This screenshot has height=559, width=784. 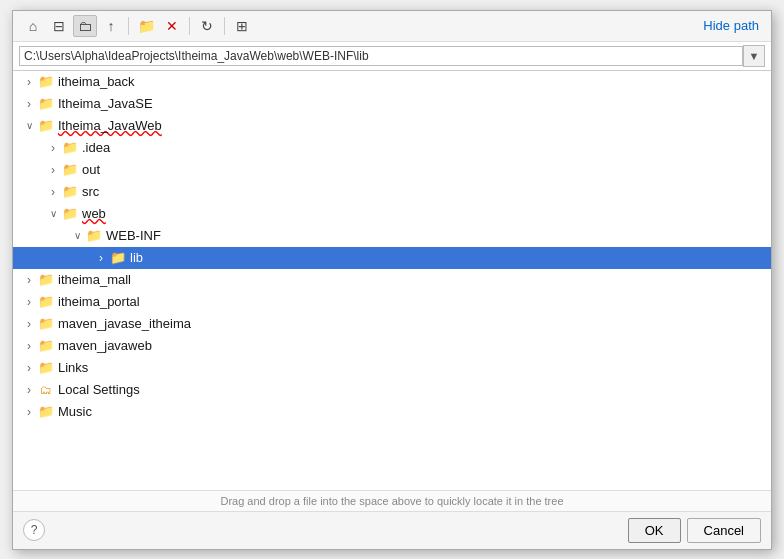 I want to click on tree-row: 📁 itheima_portal, so click(x=392, y=302).